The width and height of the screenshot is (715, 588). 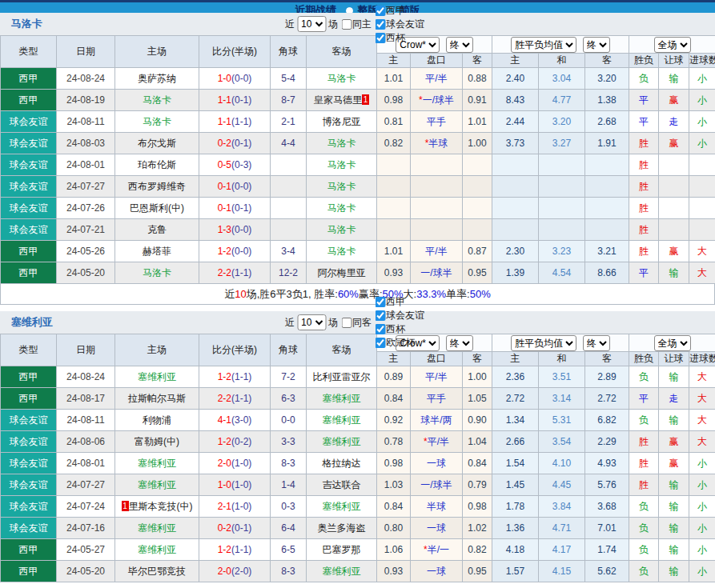 I want to click on col-avg-home: 2.30, so click(x=516, y=251).